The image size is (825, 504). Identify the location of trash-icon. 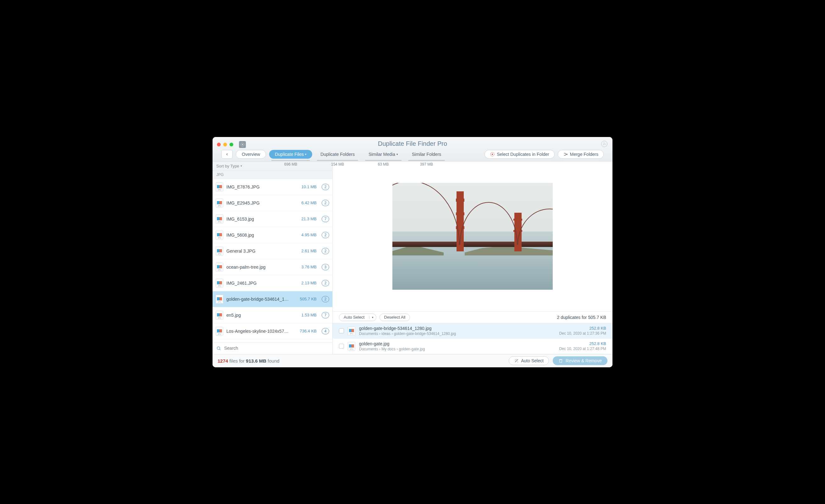
(561, 361).